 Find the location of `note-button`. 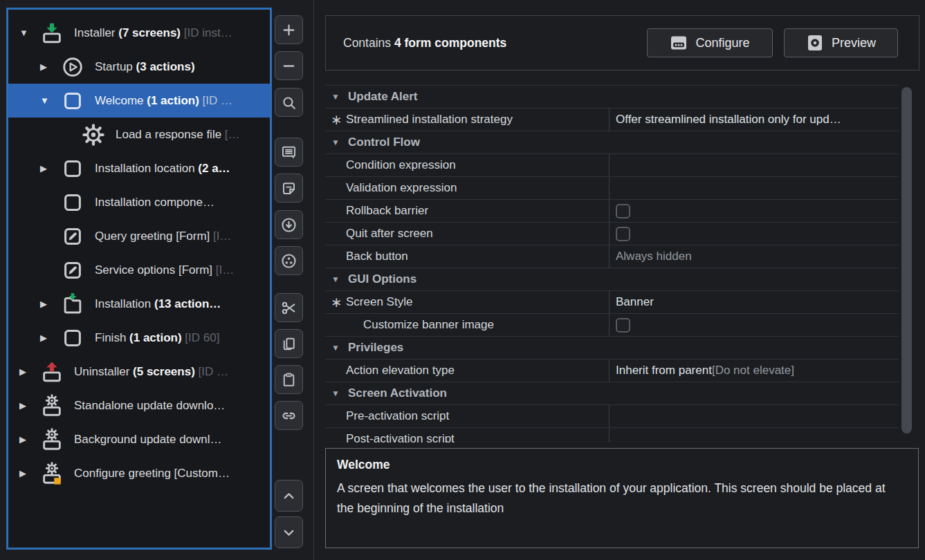

note-button is located at coordinates (289, 188).